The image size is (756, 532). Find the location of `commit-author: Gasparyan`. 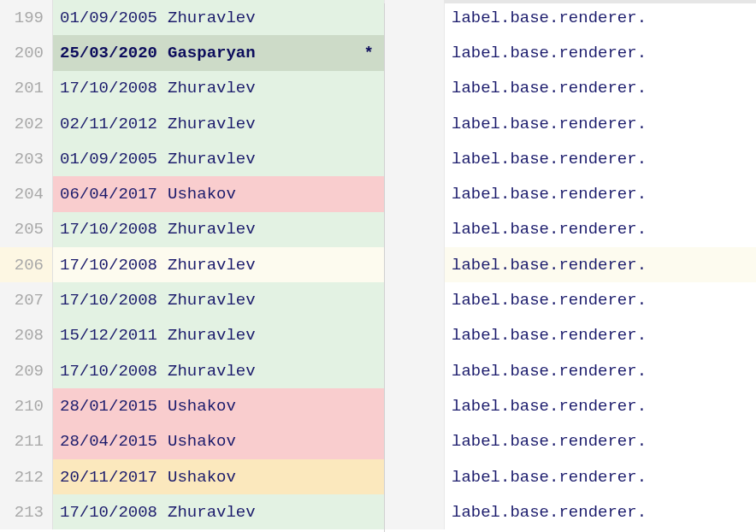

commit-author: Gasparyan is located at coordinates (212, 53).